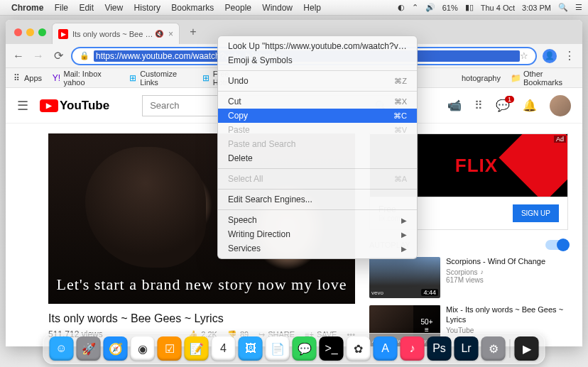 Image resolution: width=588 pixels, height=367 pixels. Describe the element at coordinates (430, 7) in the screenshot. I see `volume-icon: 🔊` at that location.